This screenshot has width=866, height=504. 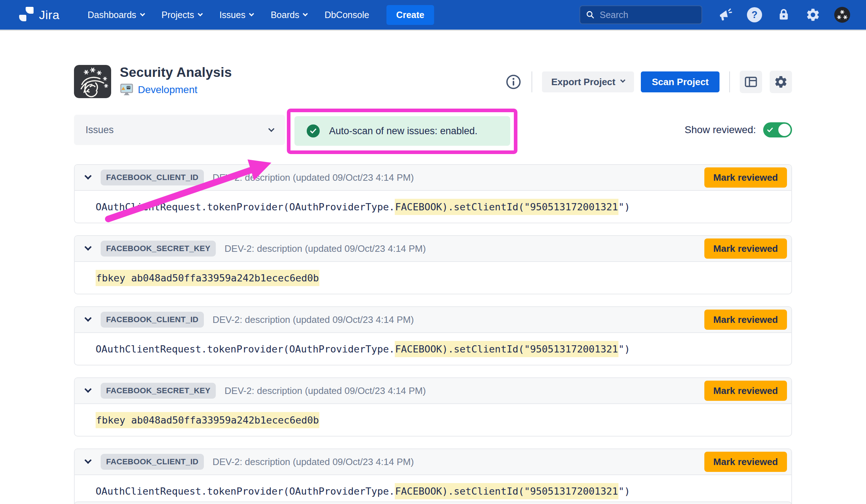 I want to click on info-icon, so click(x=513, y=82).